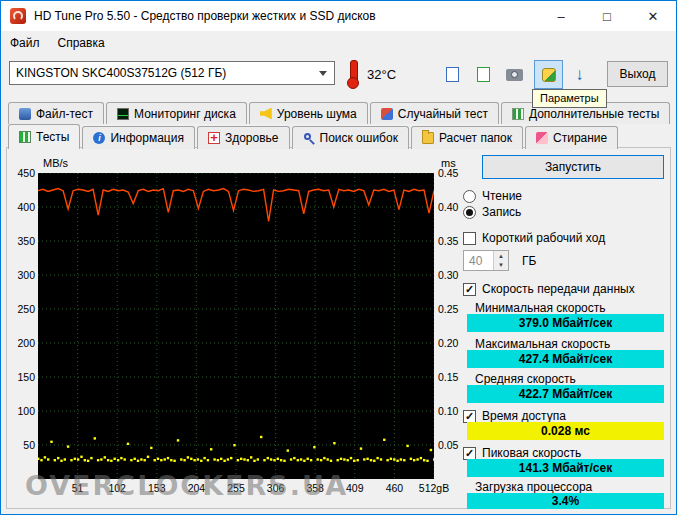 The height and width of the screenshot is (515, 677). I want to click on right-axis-tick: 0.15, so click(448, 377).